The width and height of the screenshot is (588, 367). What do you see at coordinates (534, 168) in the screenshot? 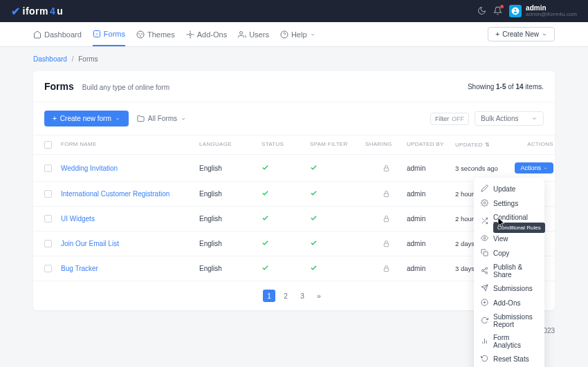
I see `row-actions-button: Actions` at bounding box center [534, 168].